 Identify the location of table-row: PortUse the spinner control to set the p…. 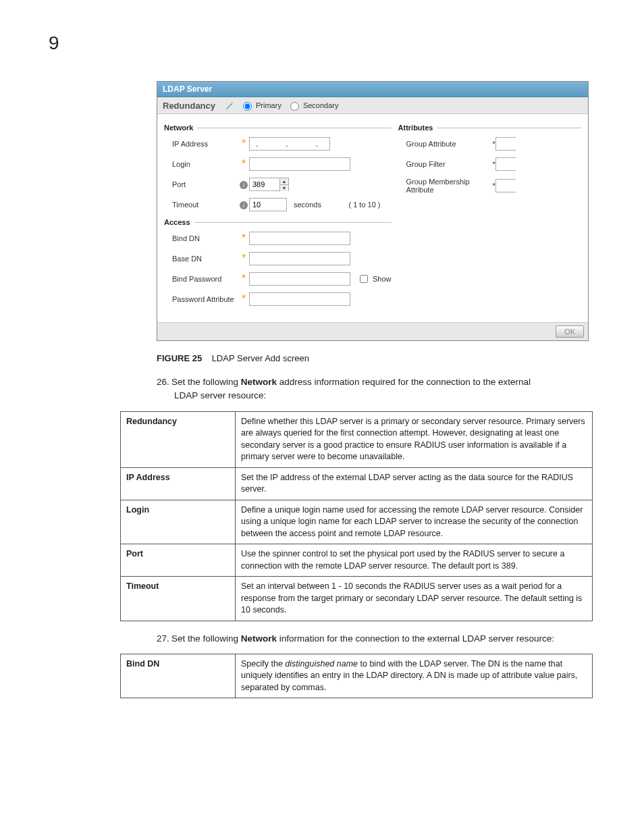
(356, 561).